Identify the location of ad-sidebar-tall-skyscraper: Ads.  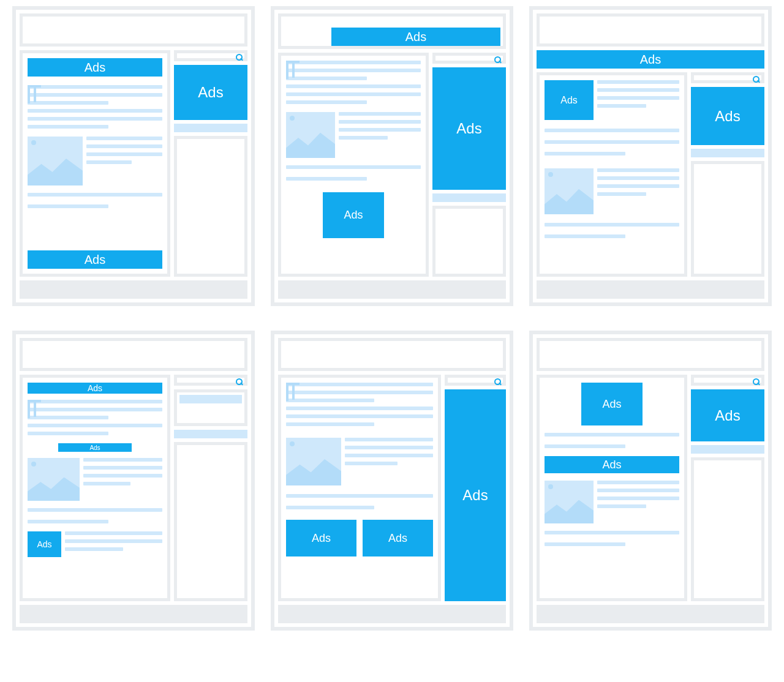
(475, 495).